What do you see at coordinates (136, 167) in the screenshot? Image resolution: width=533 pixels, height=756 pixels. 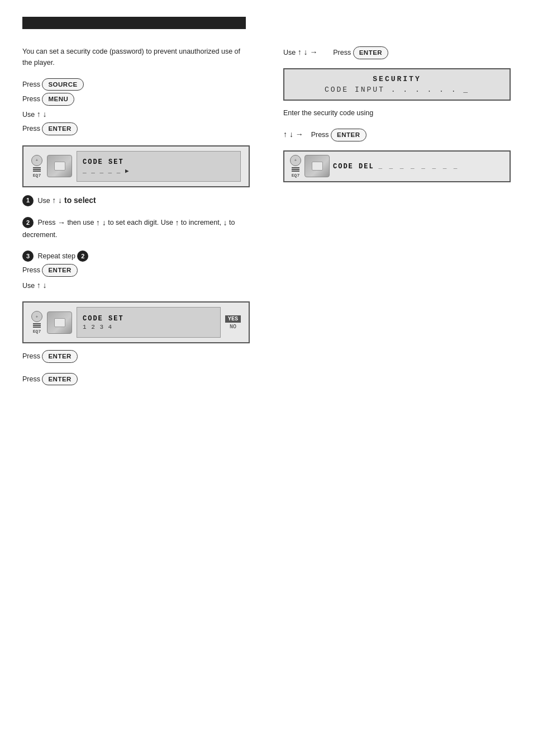 I see `screen-code-set-1: + EQ7 CODE SET _ _ _ _ _ ▶` at bounding box center [136, 167].